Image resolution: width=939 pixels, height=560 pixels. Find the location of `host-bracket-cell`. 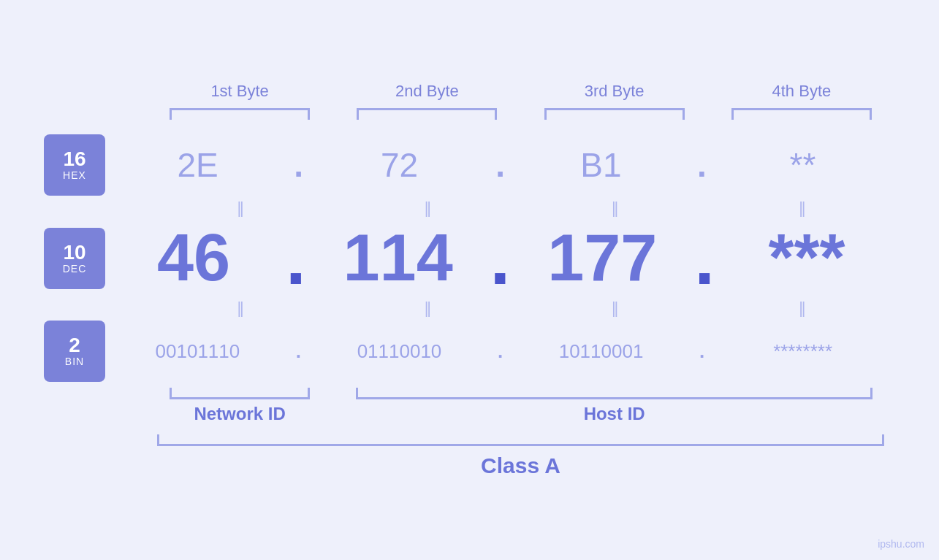

host-bracket-cell is located at coordinates (614, 394).